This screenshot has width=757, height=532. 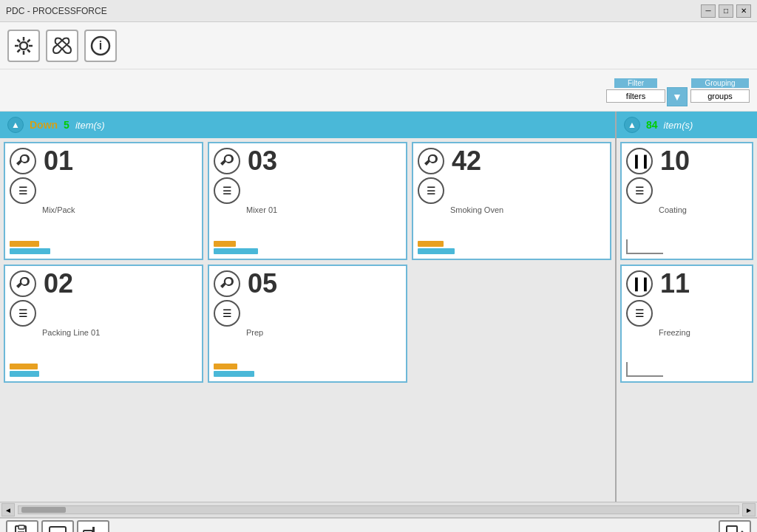 What do you see at coordinates (703, 332) in the screenshot?
I see `machine-name-11: Freezing` at bounding box center [703, 332].